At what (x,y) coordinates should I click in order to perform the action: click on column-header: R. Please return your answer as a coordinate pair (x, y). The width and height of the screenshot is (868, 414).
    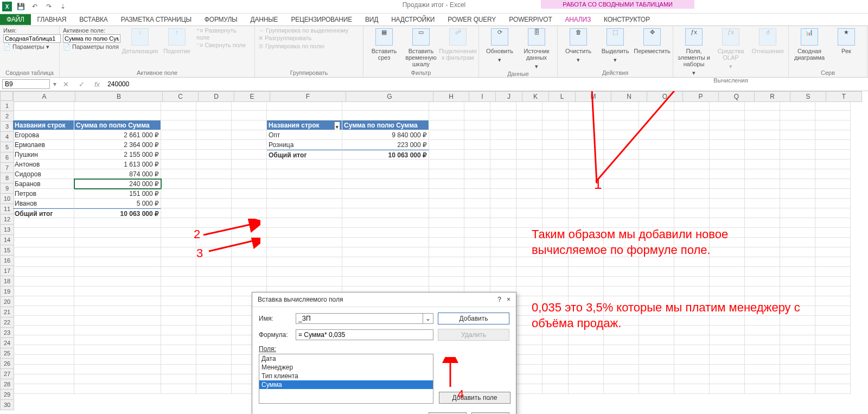
    Looking at the image, I should click on (773, 97).